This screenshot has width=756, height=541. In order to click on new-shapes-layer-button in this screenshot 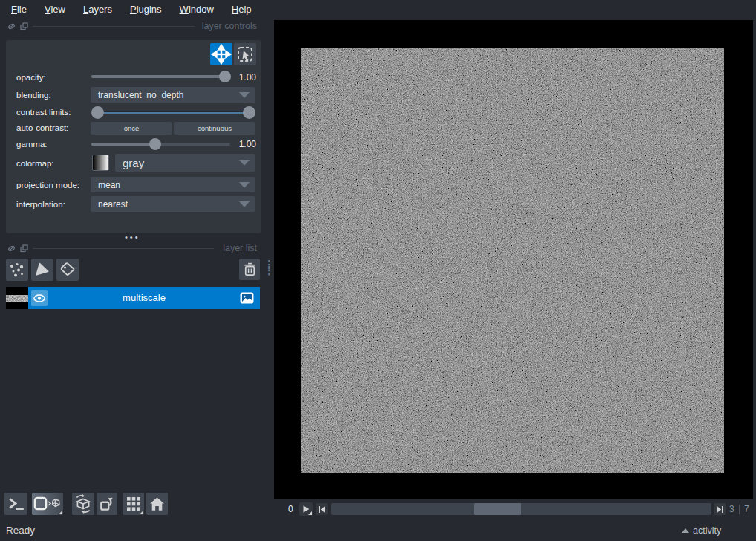, I will do `click(42, 270)`.